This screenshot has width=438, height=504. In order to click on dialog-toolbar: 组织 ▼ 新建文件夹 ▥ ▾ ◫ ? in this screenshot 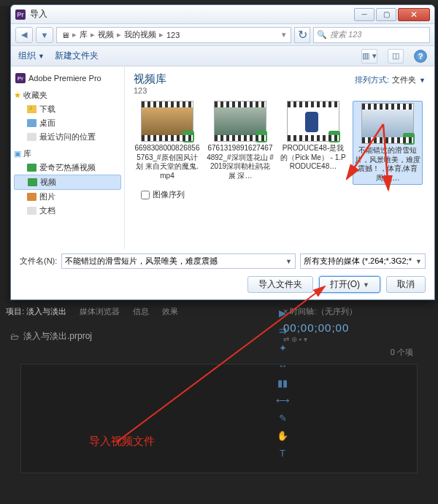, I will do `click(223, 56)`.